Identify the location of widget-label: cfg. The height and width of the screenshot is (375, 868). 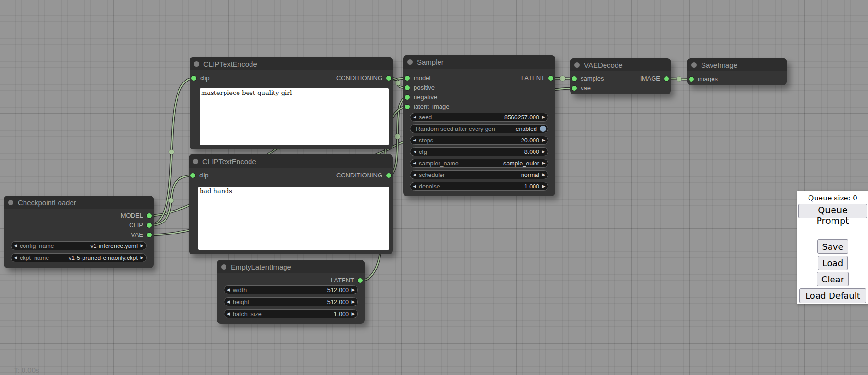
(423, 152).